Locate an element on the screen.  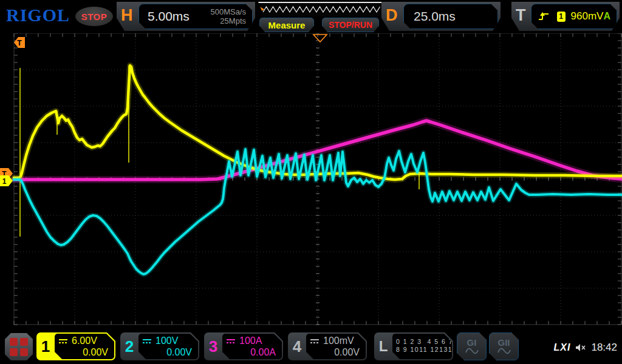
horizontal-panel: H 5.00ms 500MSa/s 25Mpts is located at coordinates (186, 16).